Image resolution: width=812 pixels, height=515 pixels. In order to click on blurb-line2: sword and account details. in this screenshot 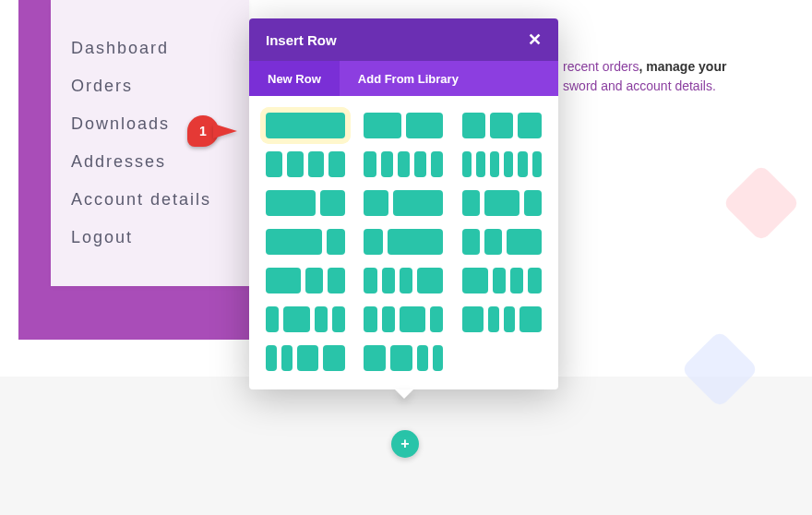, I will do `click(639, 86)`.